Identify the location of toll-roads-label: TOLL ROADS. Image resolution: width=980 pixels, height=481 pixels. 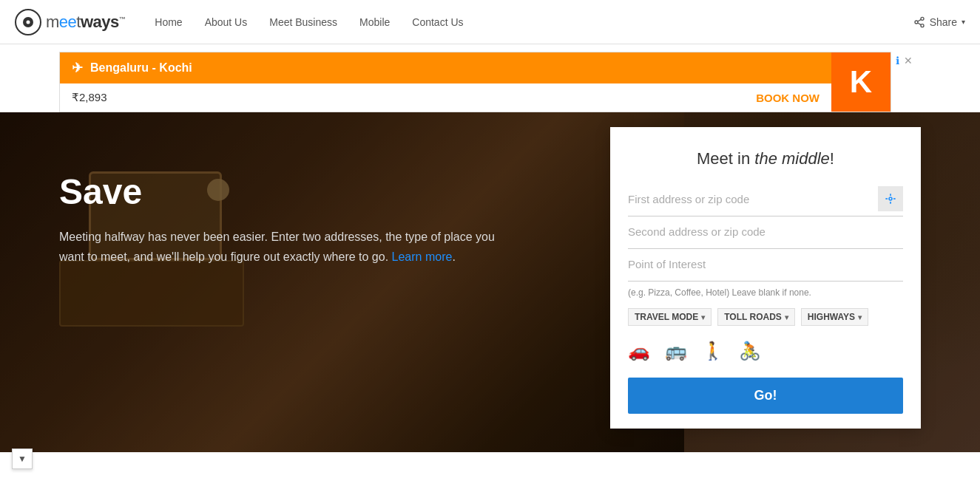
(753, 317).